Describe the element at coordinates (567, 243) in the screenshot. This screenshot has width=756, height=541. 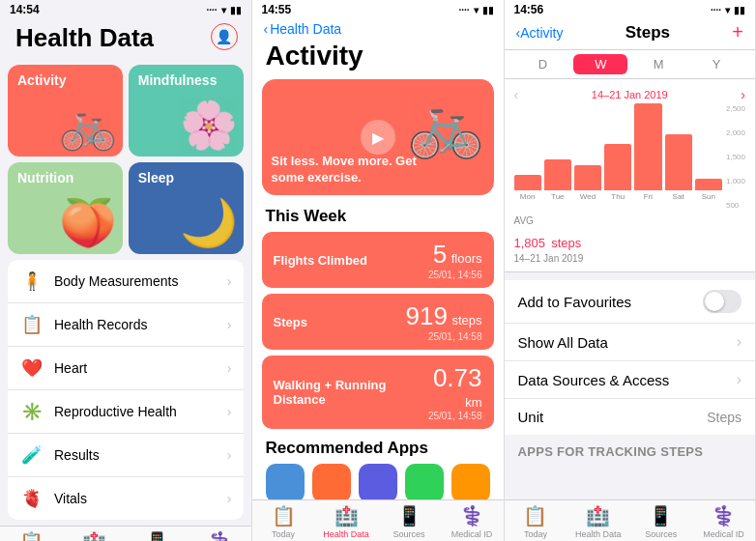
I see `avg-unit: steps` at that location.